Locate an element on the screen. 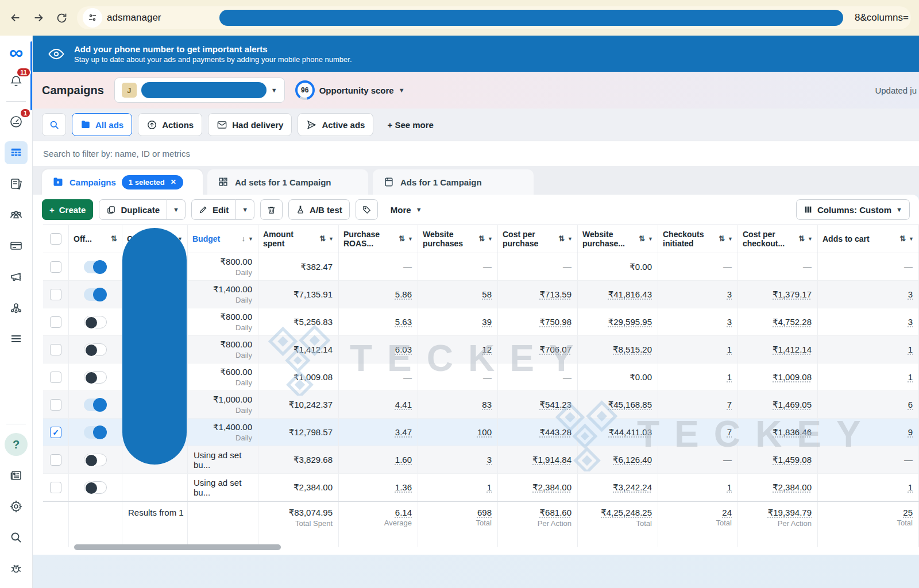 The height and width of the screenshot is (588, 919). whats-new-icon is located at coordinates (16, 475).